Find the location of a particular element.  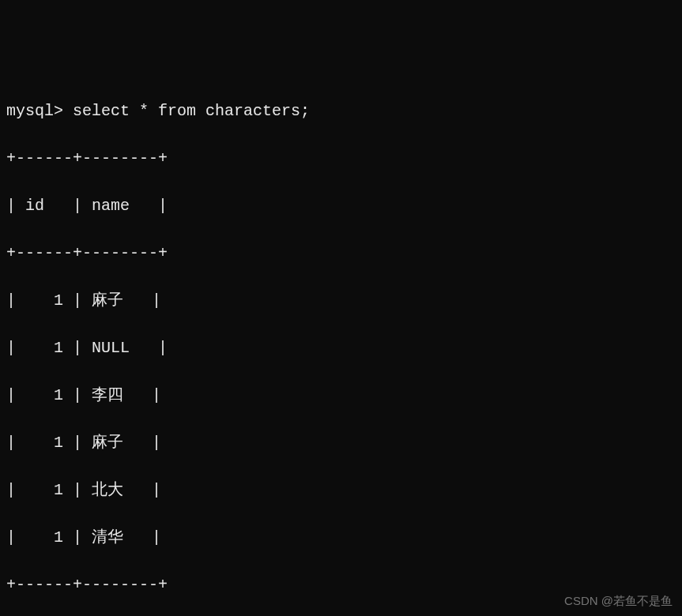

query1-command: select * from characters; is located at coordinates (191, 111).